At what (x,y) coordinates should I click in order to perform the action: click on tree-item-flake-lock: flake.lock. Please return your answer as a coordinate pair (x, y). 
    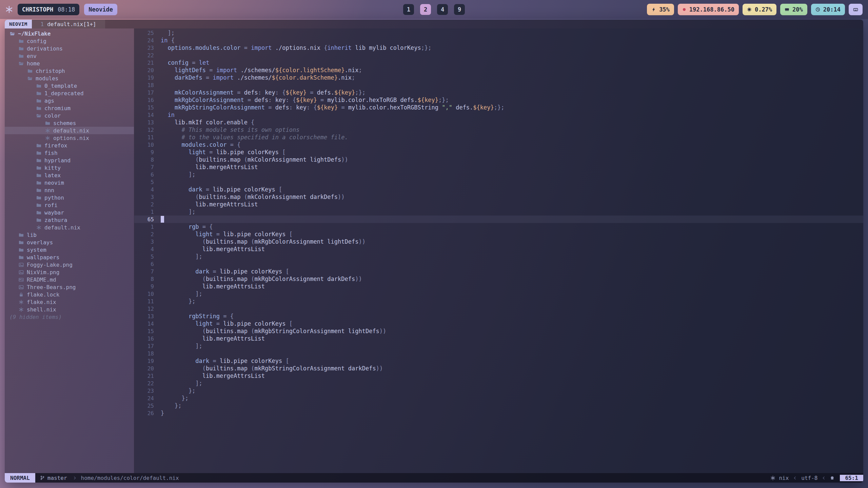
    Looking at the image, I should click on (69, 294).